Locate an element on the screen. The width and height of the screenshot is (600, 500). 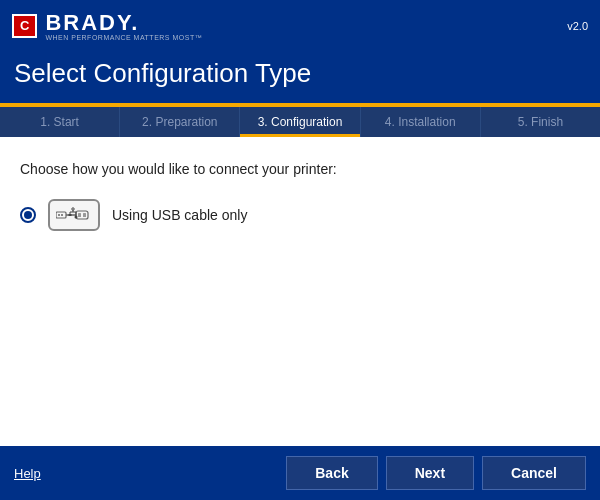
cancel-button: Cancel is located at coordinates (534, 473).